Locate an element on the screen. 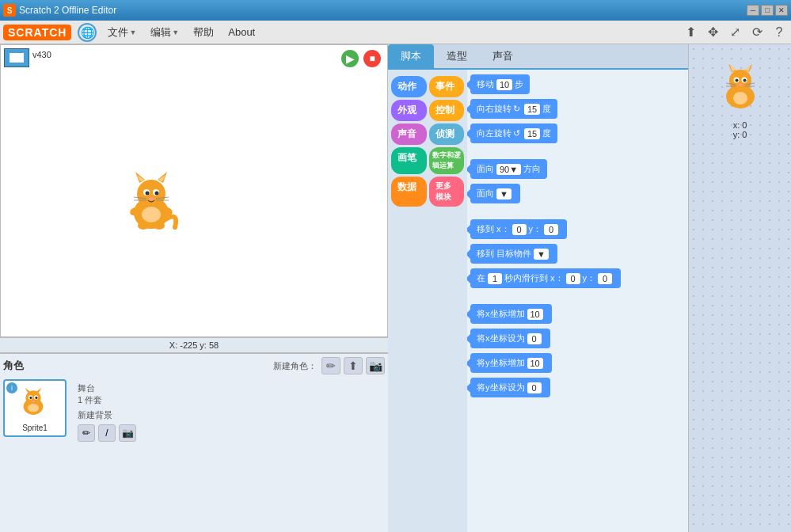  sprite-display-cat is located at coordinates (740, 86).